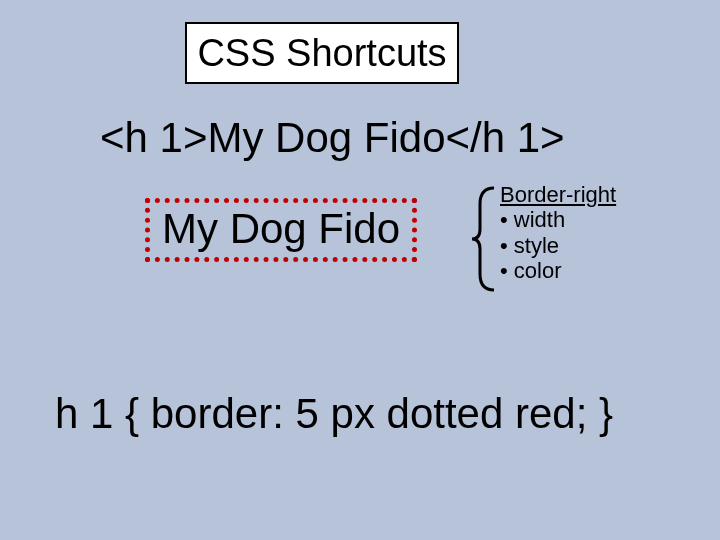 This screenshot has height=540, width=720. What do you see at coordinates (558, 245) in the screenshot?
I see `annotation-list: width style color` at bounding box center [558, 245].